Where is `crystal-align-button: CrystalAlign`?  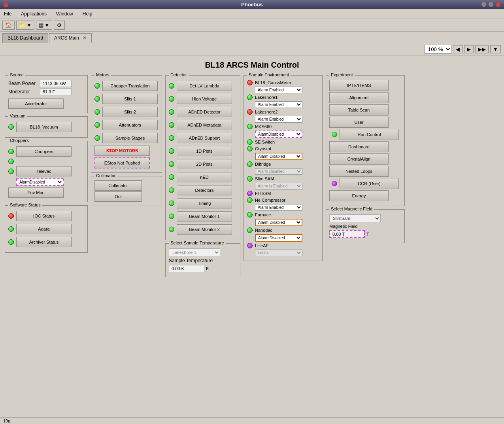 crystal-align-button: CrystalAlign is located at coordinates (359, 159).